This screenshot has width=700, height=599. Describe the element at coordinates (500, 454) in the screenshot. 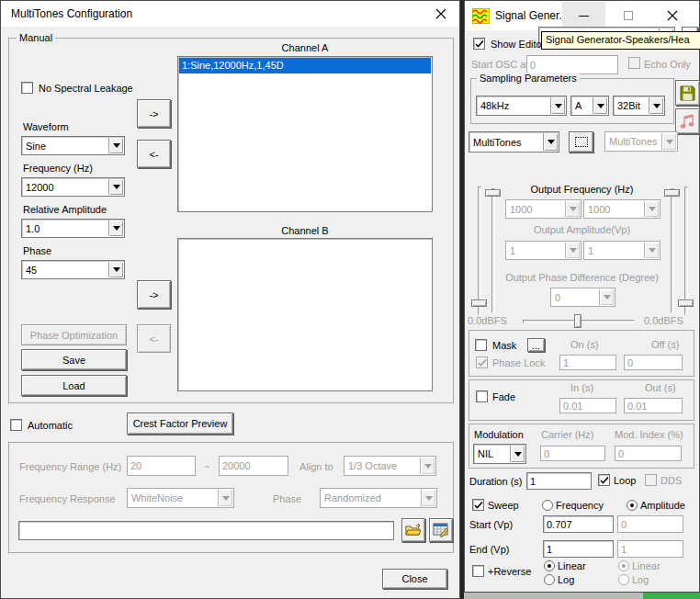

I see `modulation-type-select: NIL` at that location.